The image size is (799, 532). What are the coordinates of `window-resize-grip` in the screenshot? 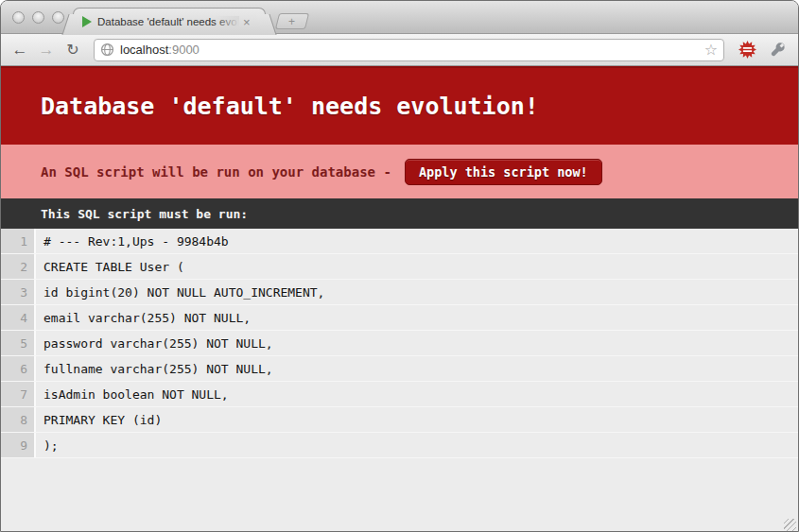 It's located at (790, 525).